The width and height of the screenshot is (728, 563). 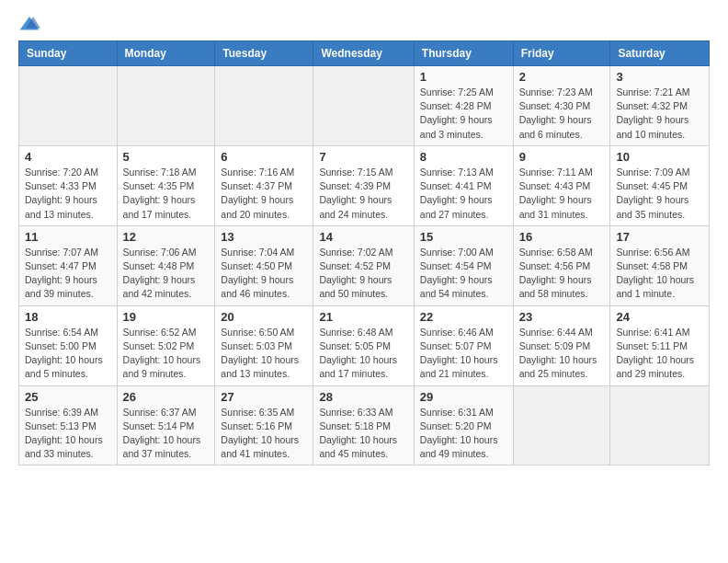 I want to click on day-info: Sunrise: 6:39 AM Sunset: 5:13 PM Dayligh…, so click(x=68, y=434).